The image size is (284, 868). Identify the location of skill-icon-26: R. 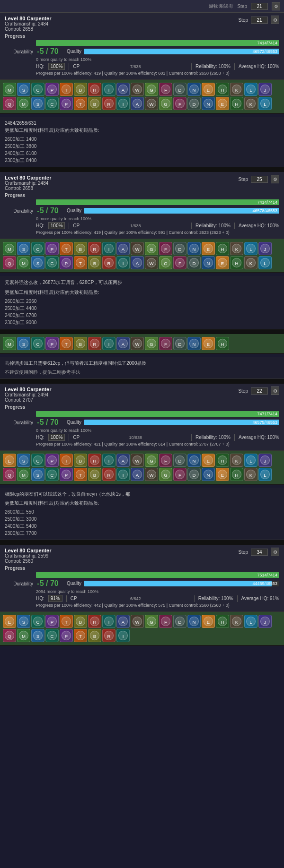
(109, 474).